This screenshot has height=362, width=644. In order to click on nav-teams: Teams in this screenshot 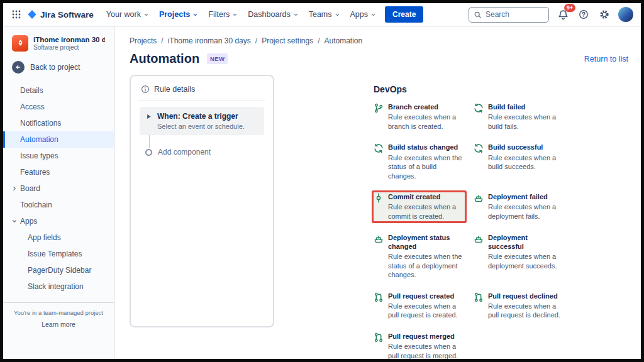, I will do `click(325, 14)`.